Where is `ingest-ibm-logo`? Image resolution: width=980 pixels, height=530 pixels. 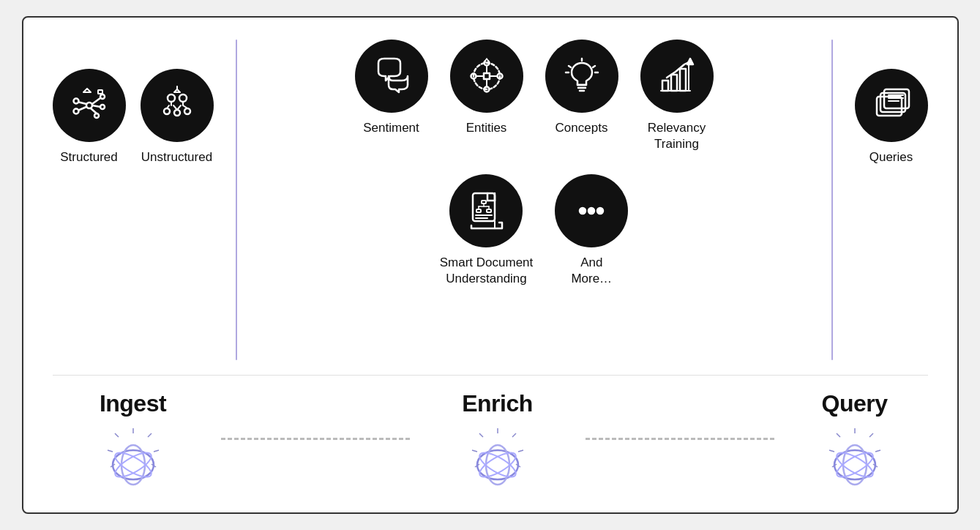 ingest-ibm-logo is located at coordinates (133, 458).